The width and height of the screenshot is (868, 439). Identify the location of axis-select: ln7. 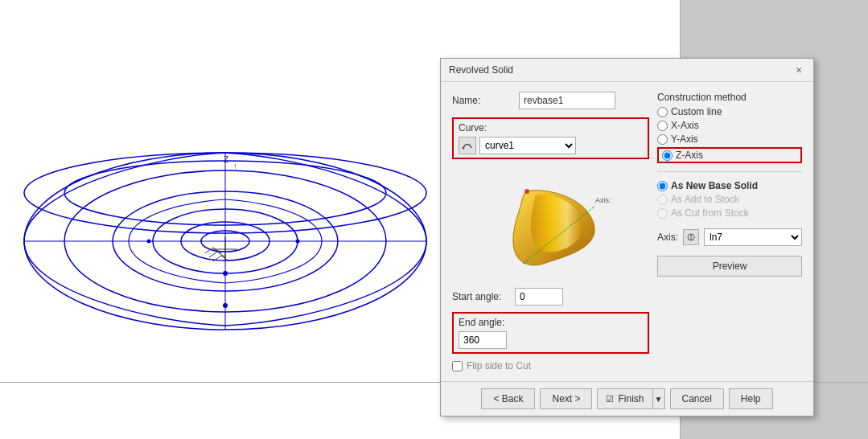
(753, 237).